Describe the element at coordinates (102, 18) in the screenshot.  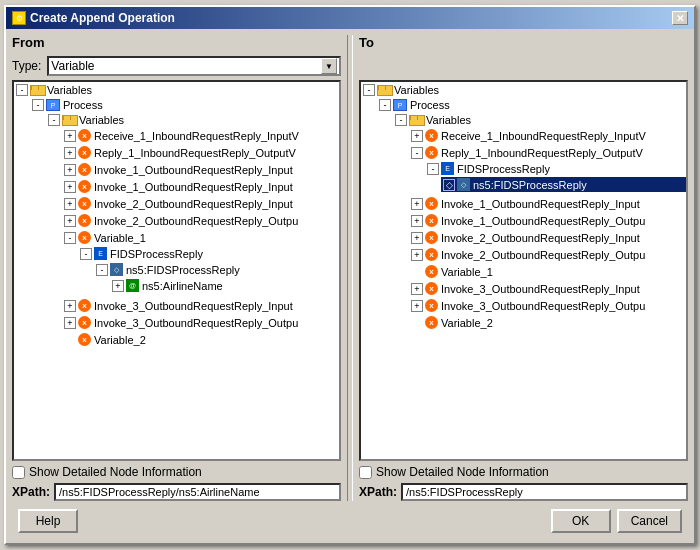
I see `dialog-title: Create Append Operation` at that location.